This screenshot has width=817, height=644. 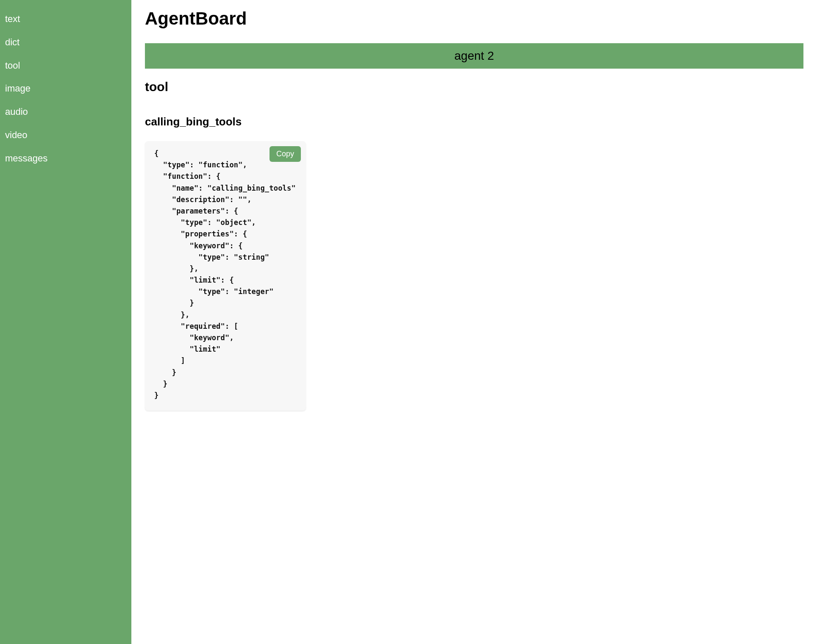 I want to click on sidebar-item-messages: messages, so click(x=66, y=158).